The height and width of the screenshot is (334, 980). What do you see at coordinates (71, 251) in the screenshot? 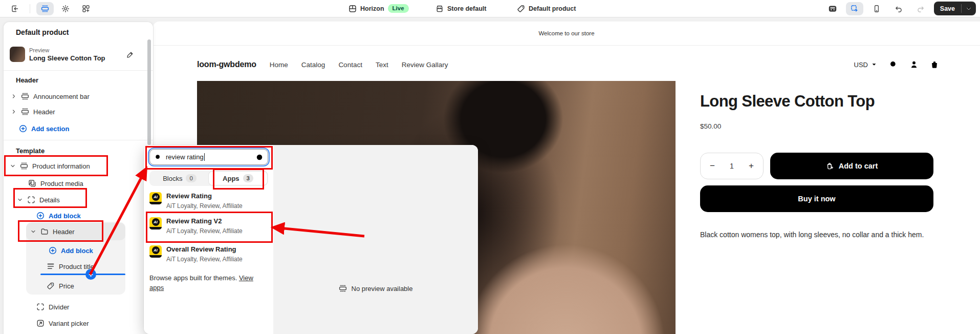
I see `add-block-button-nested: Add block` at bounding box center [71, 251].